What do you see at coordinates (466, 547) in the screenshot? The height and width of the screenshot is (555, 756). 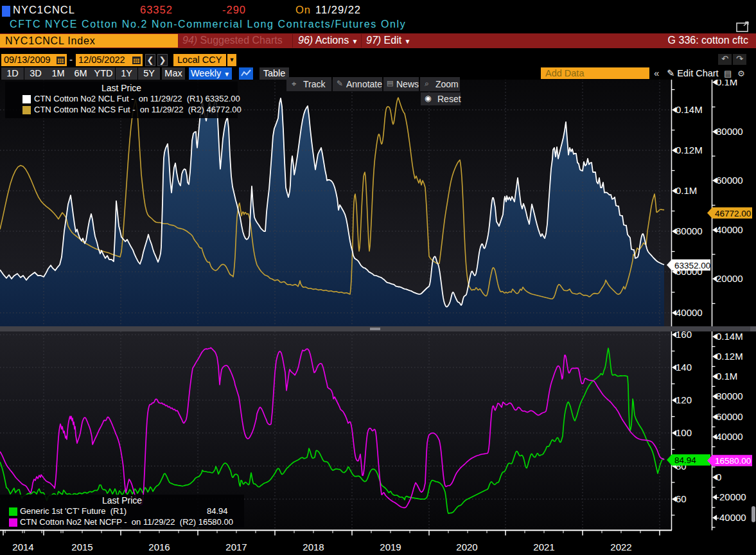 I see `svg-text: 2020` at bounding box center [466, 547].